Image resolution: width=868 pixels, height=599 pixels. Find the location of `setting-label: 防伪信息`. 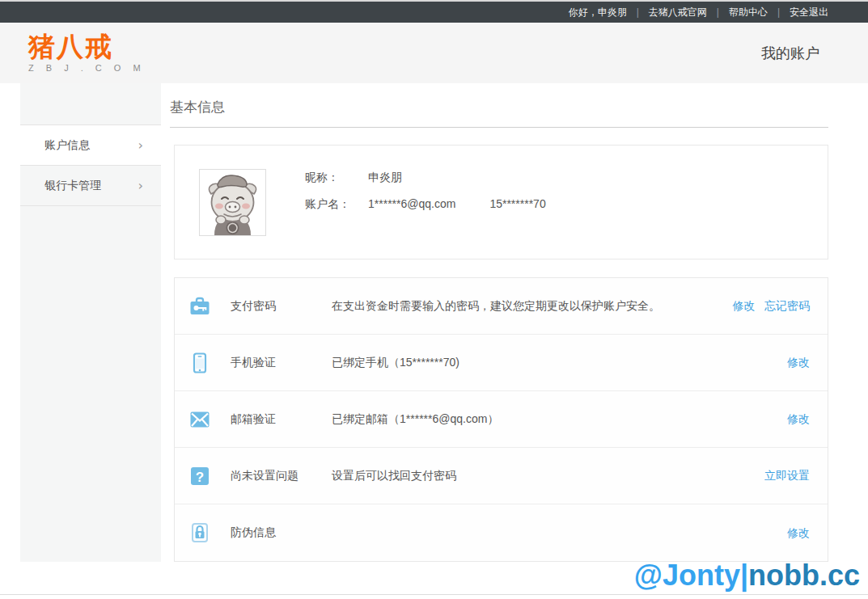

setting-label: 防伪信息 is located at coordinates (282, 533).